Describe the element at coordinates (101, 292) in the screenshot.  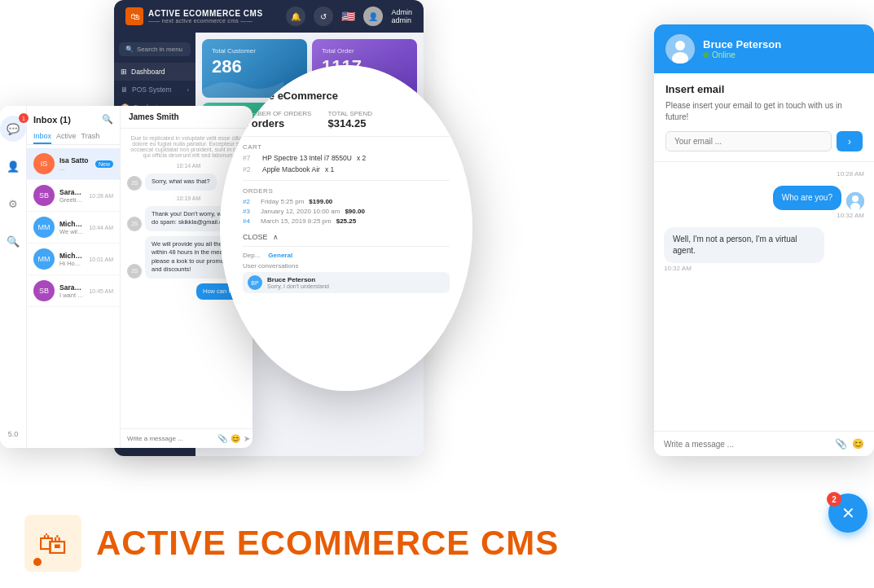
I see `contact-time-4: 10:45 AM` at that location.